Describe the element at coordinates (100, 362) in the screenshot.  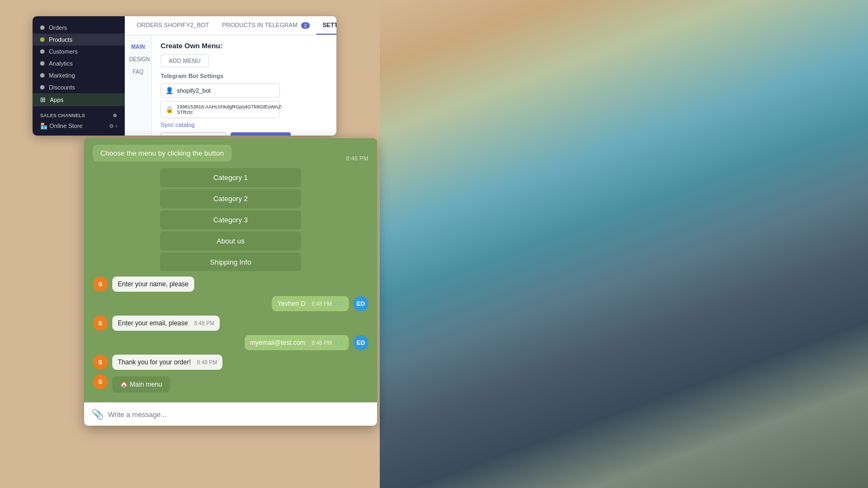
I see `avatar-s3: S` at that location.